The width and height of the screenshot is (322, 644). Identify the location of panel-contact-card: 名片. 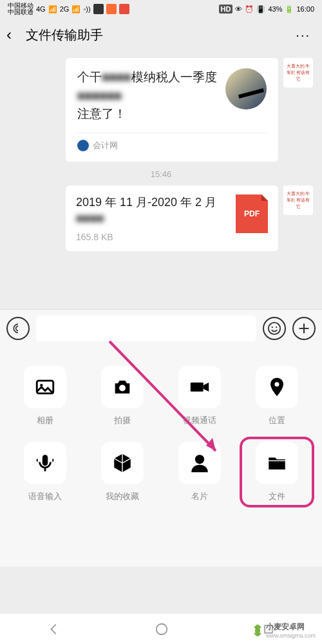
(200, 472).